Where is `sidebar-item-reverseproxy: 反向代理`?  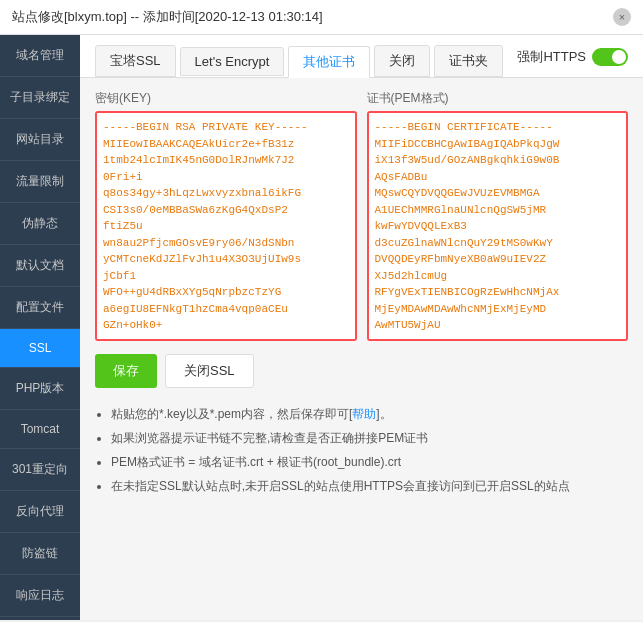 sidebar-item-reverseproxy: 反向代理 is located at coordinates (40, 512).